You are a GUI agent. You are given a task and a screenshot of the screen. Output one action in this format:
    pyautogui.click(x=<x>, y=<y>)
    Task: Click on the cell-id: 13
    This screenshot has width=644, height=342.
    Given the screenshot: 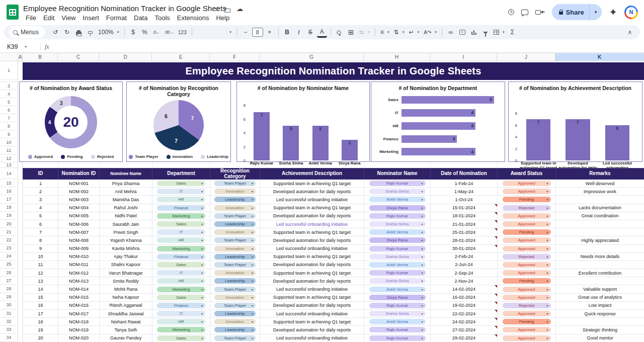 What is the action you would take?
    pyautogui.click(x=41, y=281)
    